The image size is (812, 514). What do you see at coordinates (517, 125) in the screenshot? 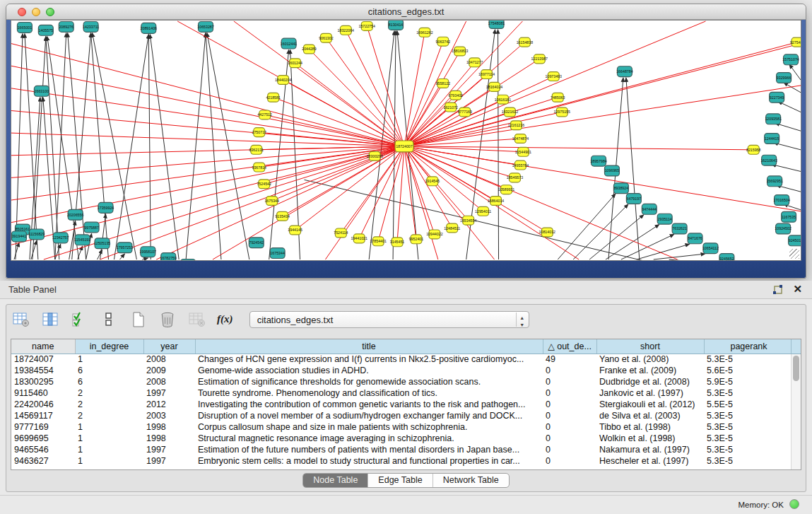
I see `graph-node-label: 12161216` at bounding box center [517, 125].